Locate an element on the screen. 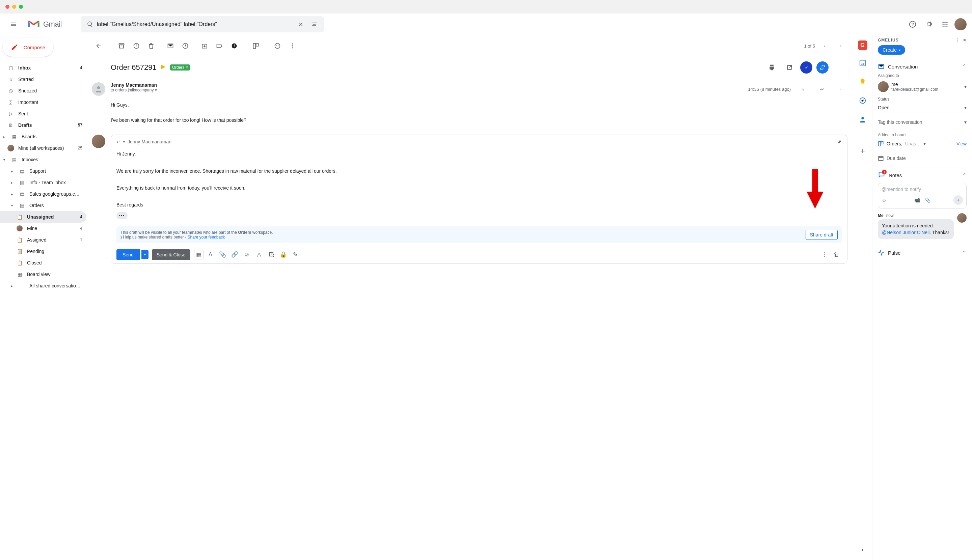  conversation-header: Conversation ⌃ is located at coordinates (922, 67).